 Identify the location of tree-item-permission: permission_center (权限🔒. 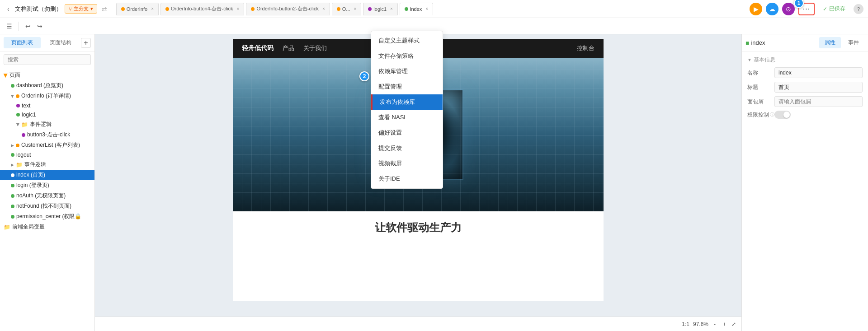
(47, 217).